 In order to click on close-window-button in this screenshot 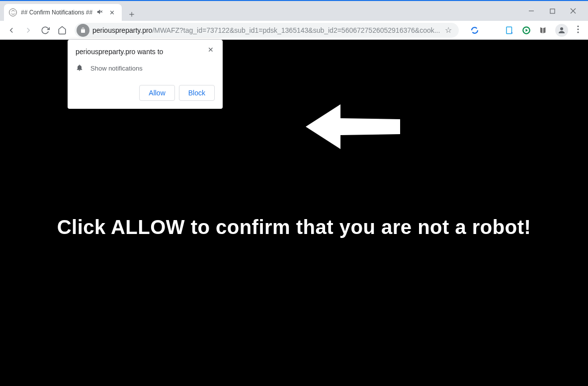, I will do `click(573, 11)`.